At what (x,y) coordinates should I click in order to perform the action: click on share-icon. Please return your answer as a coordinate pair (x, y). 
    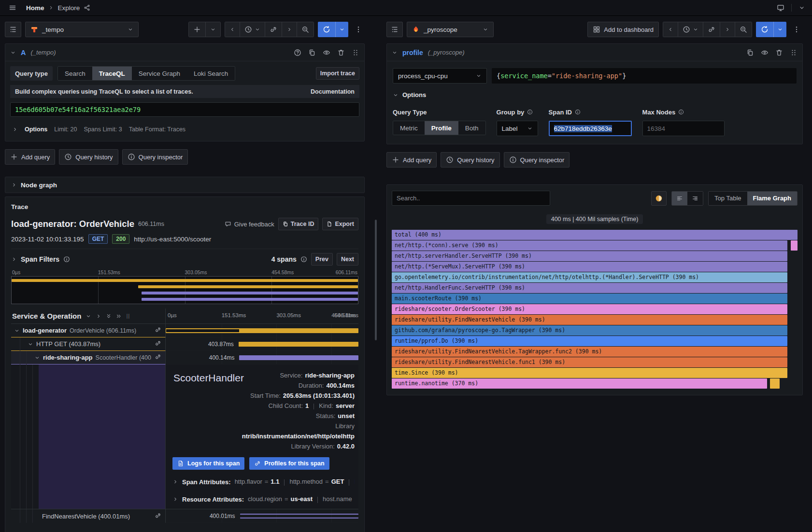
    Looking at the image, I should click on (87, 8).